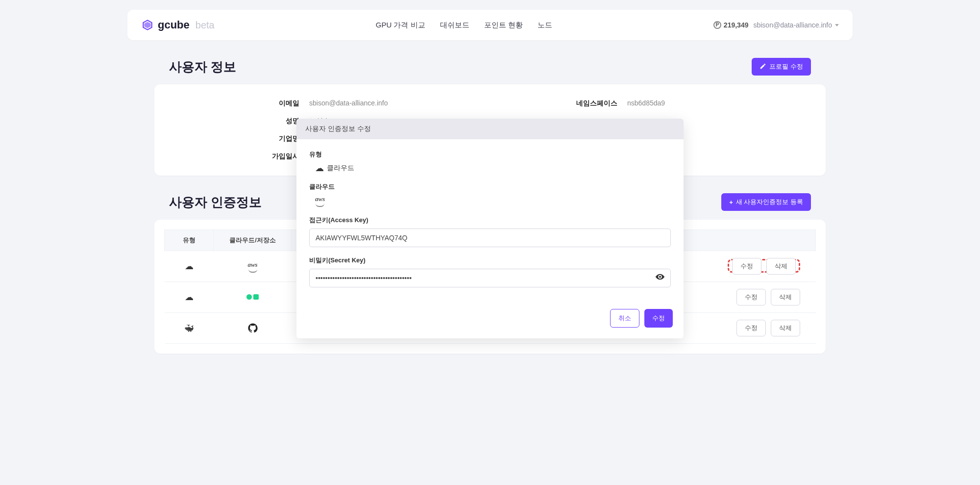 The height and width of the screenshot is (485, 980). Describe the element at coordinates (793, 25) in the screenshot. I see `user-email: sbison@data-alliance.info` at that location.